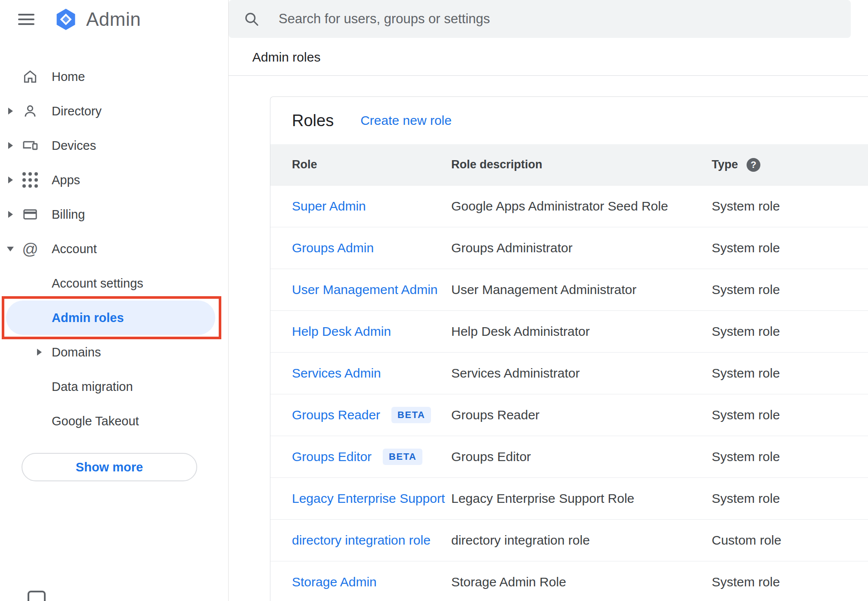 This screenshot has height=601, width=868. I want to click on sidebar-item-domains: Domains, so click(114, 352).